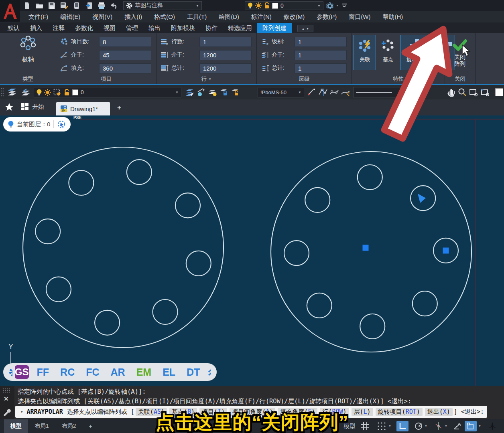  Describe the element at coordinates (274, 28) in the screenshot. I see `ribbon-tab: 阵列创建` at that location.